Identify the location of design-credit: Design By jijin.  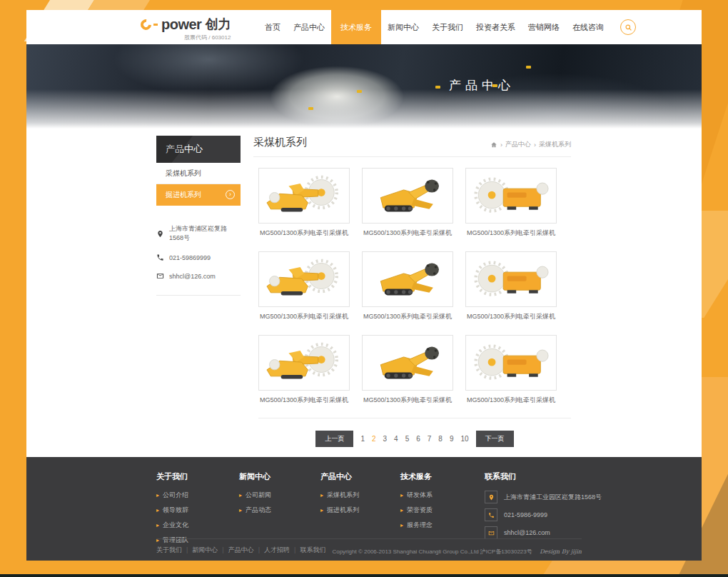
(561, 551).